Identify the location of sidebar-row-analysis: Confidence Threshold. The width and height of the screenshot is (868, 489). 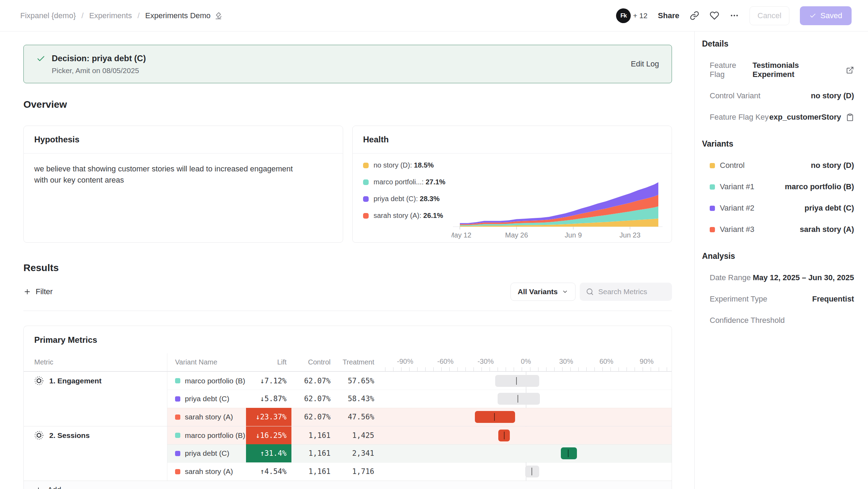
(782, 320).